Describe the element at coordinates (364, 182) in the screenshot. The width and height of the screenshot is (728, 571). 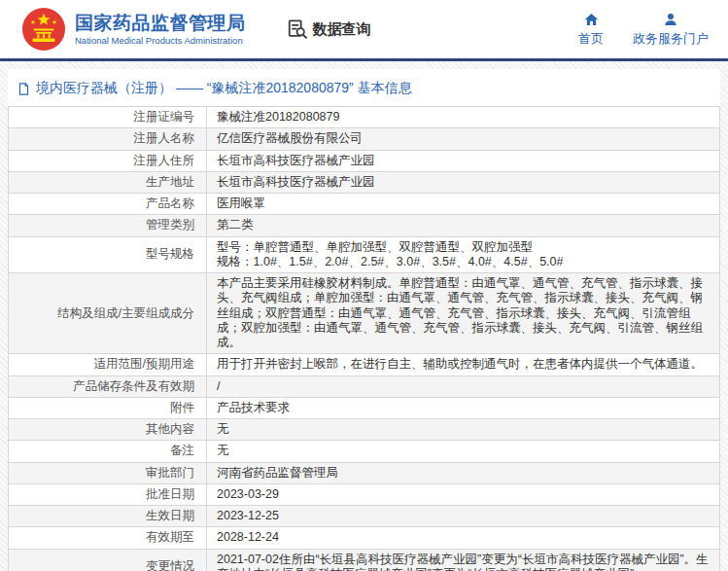
I see `table-row: 生产地址长垣市高科技医疗器械产业园` at that location.